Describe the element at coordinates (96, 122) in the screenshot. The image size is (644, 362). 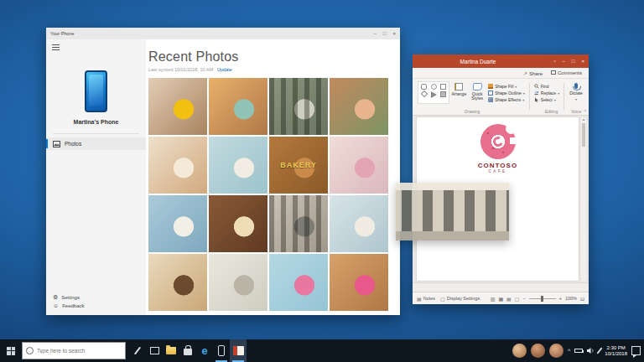
I see `device-name: Martina's Phone` at that location.